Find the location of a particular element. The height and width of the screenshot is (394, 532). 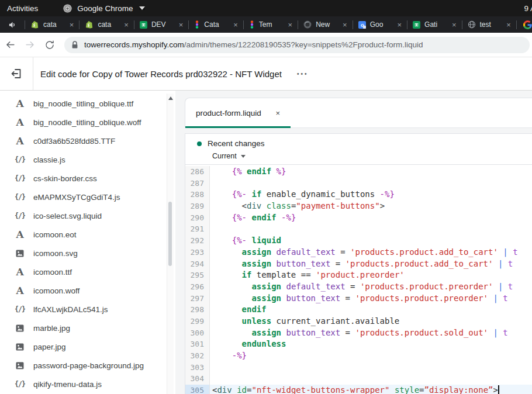

code-line-text: {%- if enable_dynamic_buttons -%} is located at coordinates (371, 195).